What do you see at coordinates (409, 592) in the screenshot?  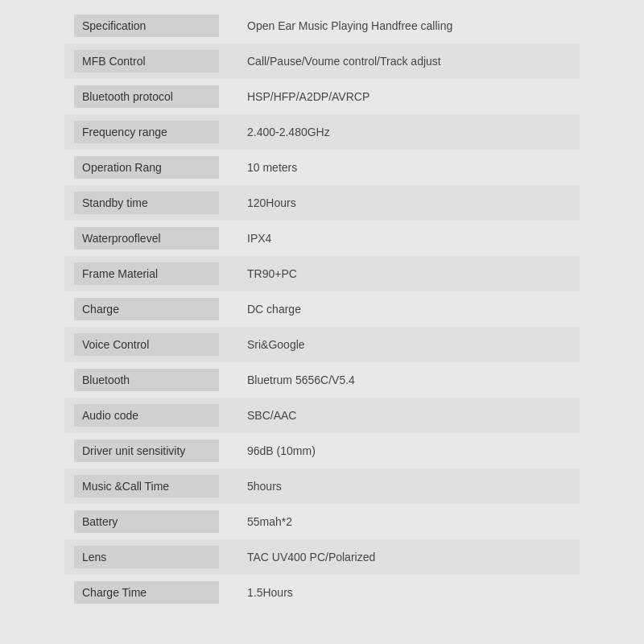 I see `spec-value: 1.5Hours` at bounding box center [409, 592].